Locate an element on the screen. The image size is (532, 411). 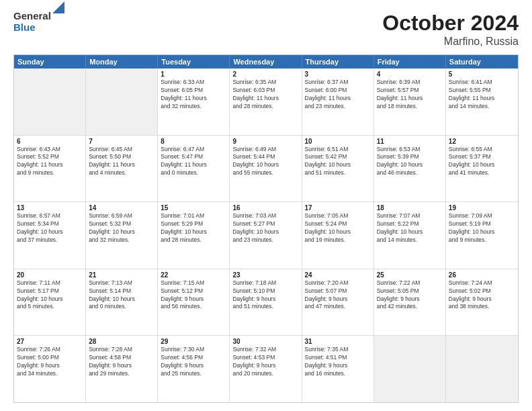
day-number: 6 is located at coordinates (50, 141).